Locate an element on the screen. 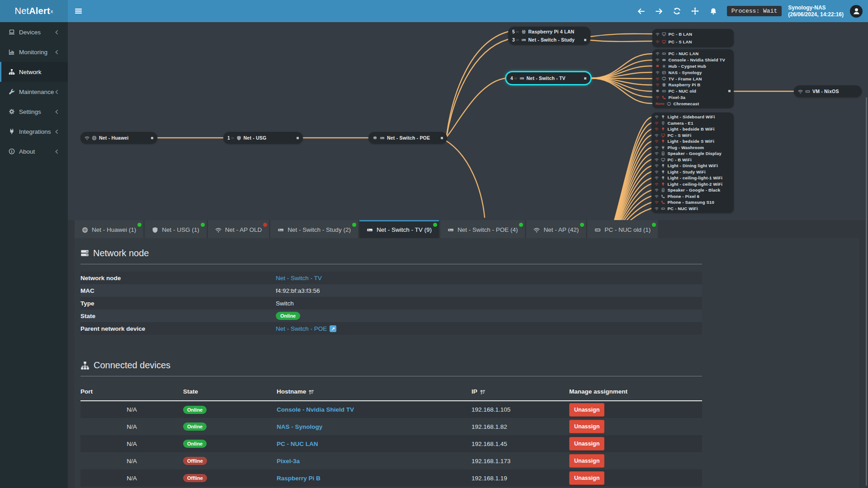 The width and height of the screenshot is (868, 488). graph-node-row: PC - NUC WiFi is located at coordinates (693, 209).